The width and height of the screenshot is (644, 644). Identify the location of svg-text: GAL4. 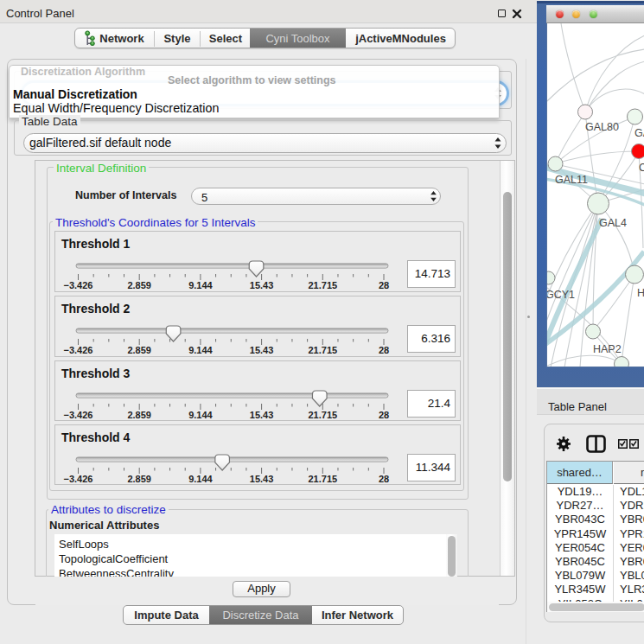
(613, 223).